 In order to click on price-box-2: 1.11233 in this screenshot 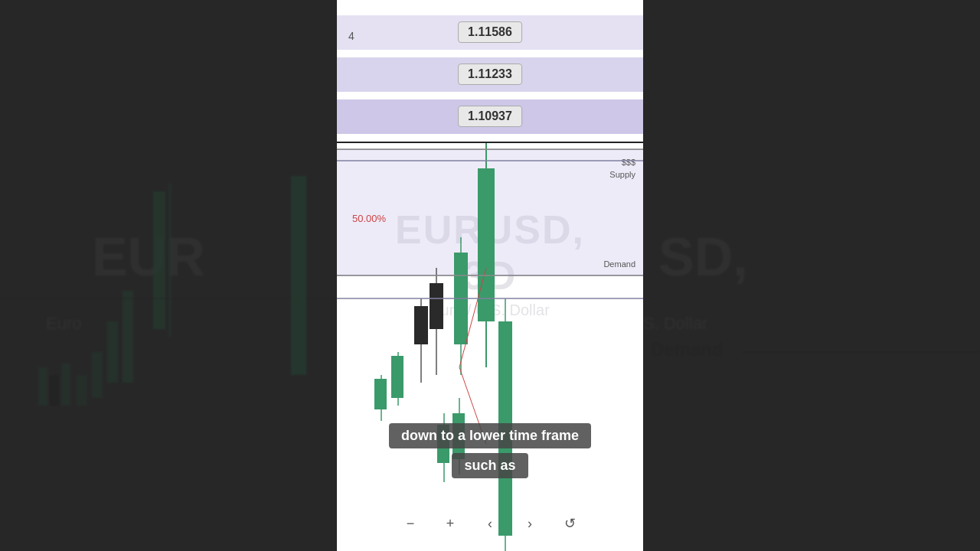, I will do `click(490, 74)`.